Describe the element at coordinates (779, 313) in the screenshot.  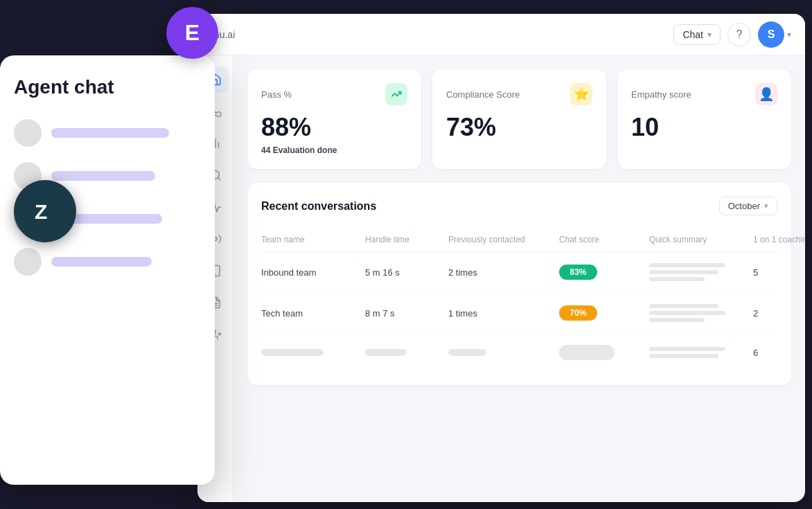
I see `cell-coaching: 2` at that location.